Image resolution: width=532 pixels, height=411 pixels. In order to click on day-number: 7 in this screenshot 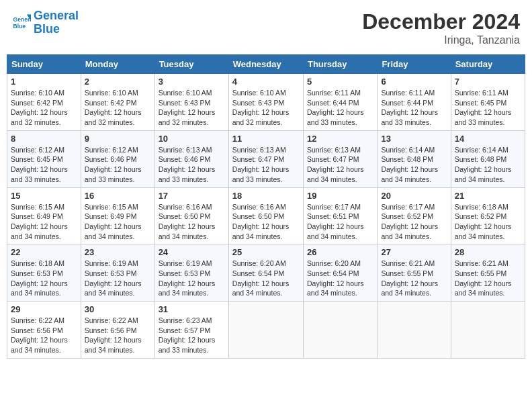, I will do `click(488, 82)`.